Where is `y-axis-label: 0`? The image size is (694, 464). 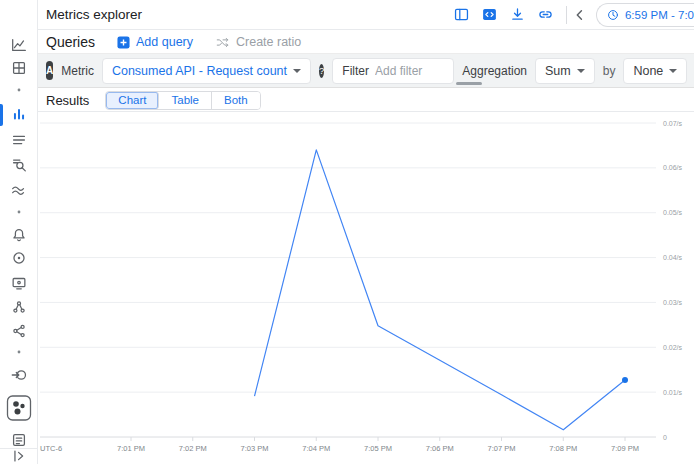 y-axis-label: 0 is located at coordinates (665, 438).